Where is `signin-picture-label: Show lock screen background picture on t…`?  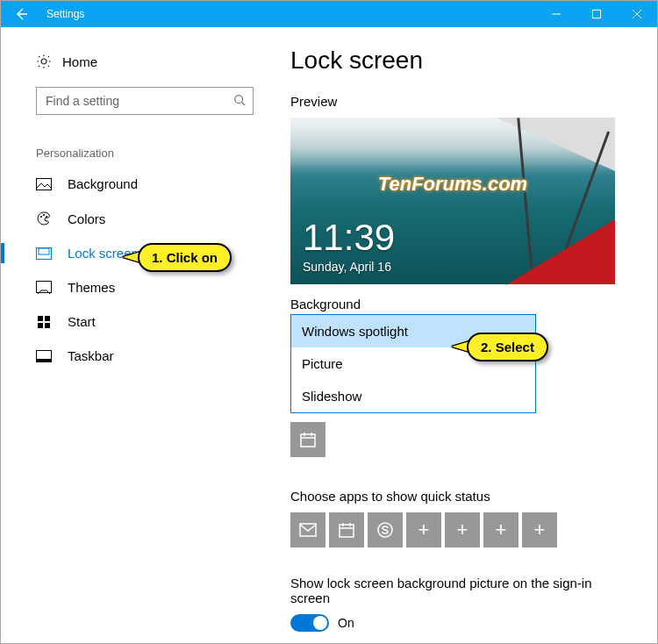 signin-picture-label: Show lock screen background picture on t… is located at coordinates (461, 590).